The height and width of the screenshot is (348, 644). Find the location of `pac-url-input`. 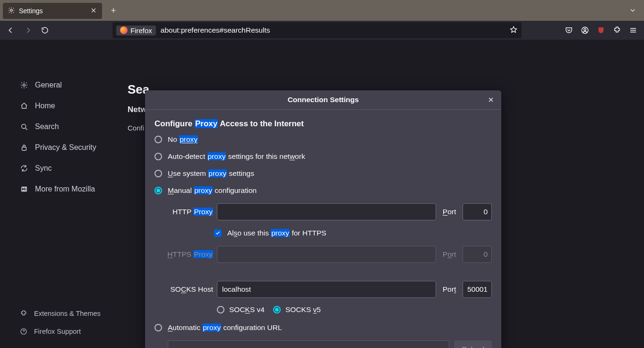

pac-url-input is located at coordinates (309, 344).